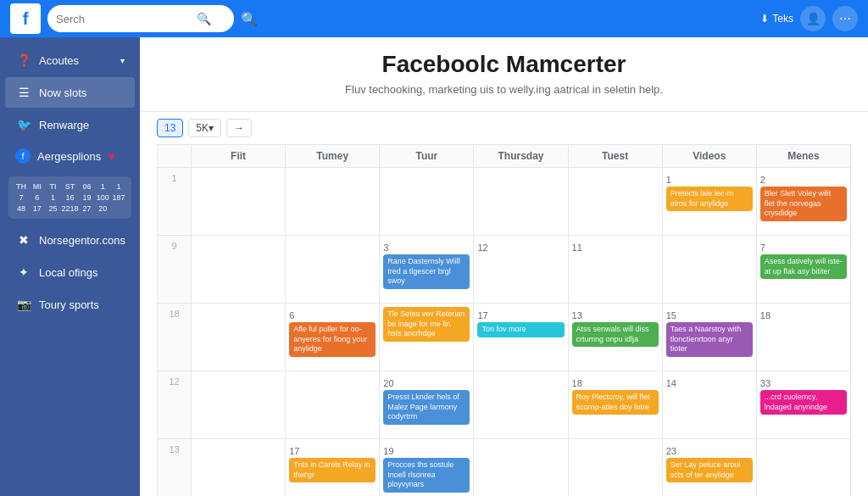  What do you see at coordinates (426, 475) in the screenshot?
I see `event-w5d3: Procces ths sostule Inoell rlsonrea ploy…` at bounding box center [426, 475].